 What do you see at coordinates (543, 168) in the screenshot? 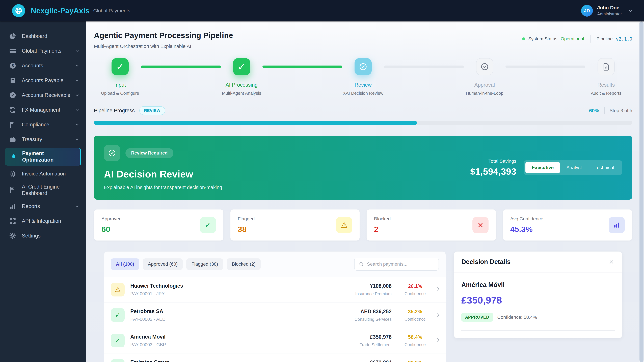
I see `view-executive-button: Executive` at bounding box center [543, 168].